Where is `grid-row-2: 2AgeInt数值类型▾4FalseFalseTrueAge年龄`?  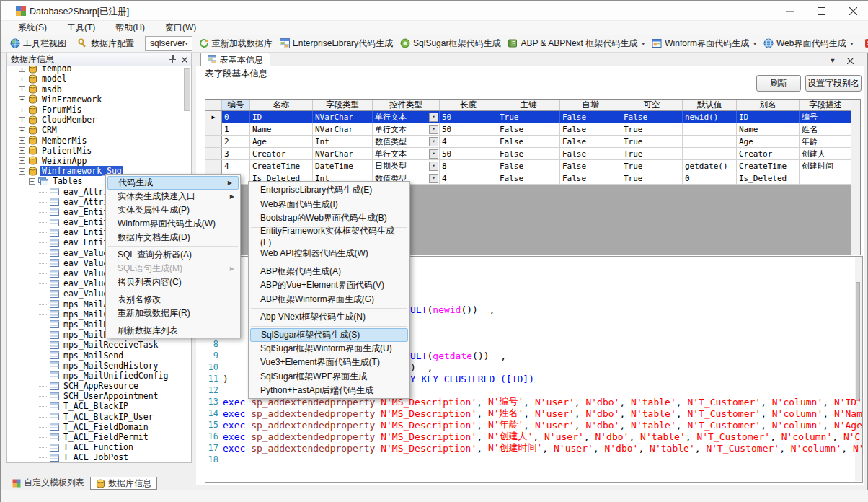
grid-row-2: 2AgeInt数值类型▾4FalseFalseTrueAge年龄 is located at coordinates (533, 141).